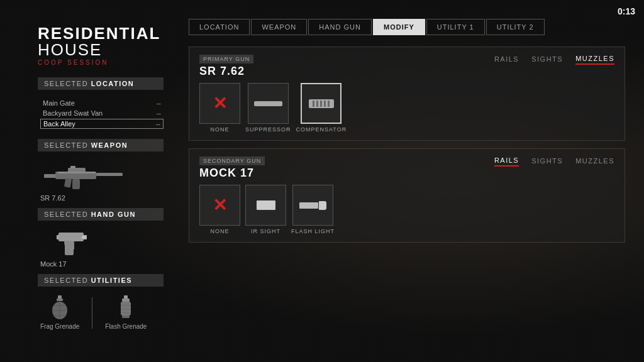 Image resolution: width=644 pixels, height=362 pixels. What do you see at coordinates (52, 264) in the screenshot?
I see `handgun-label: Mock 17` at bounding box center [52, 264].